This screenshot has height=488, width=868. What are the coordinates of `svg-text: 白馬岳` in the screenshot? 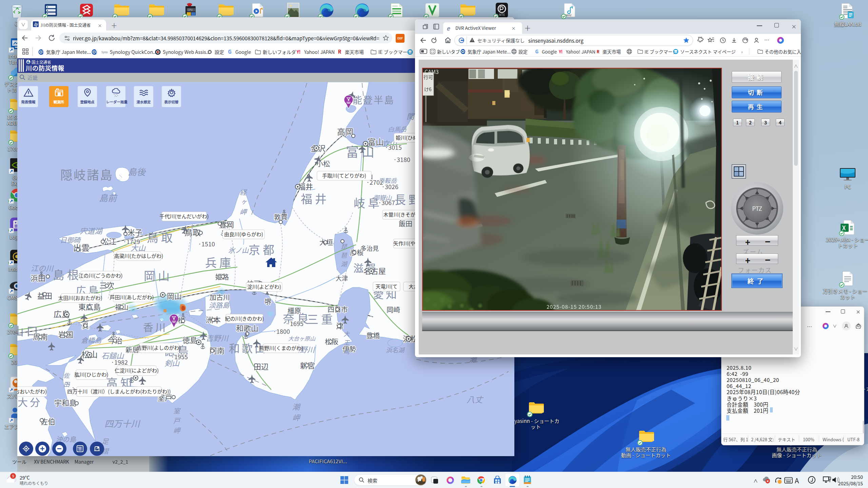 It's located at (397, 129).